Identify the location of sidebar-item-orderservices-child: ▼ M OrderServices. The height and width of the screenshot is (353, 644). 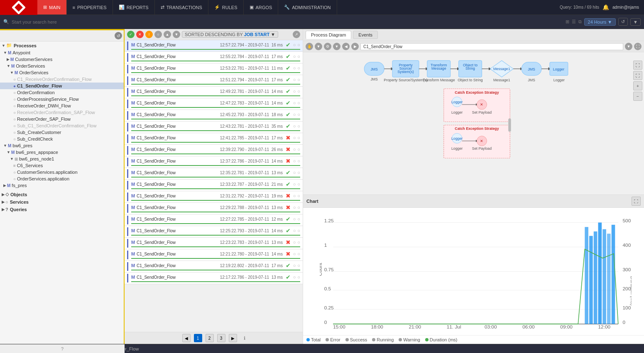
(62, 73).